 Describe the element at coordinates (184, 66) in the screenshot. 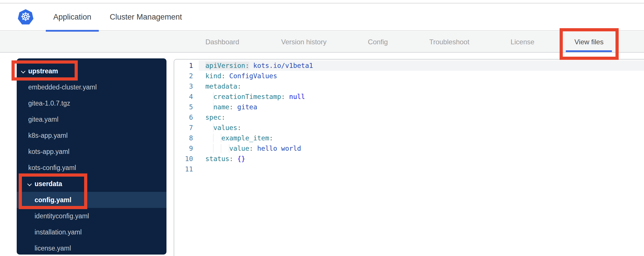

I see `line-number: 1` at that location.